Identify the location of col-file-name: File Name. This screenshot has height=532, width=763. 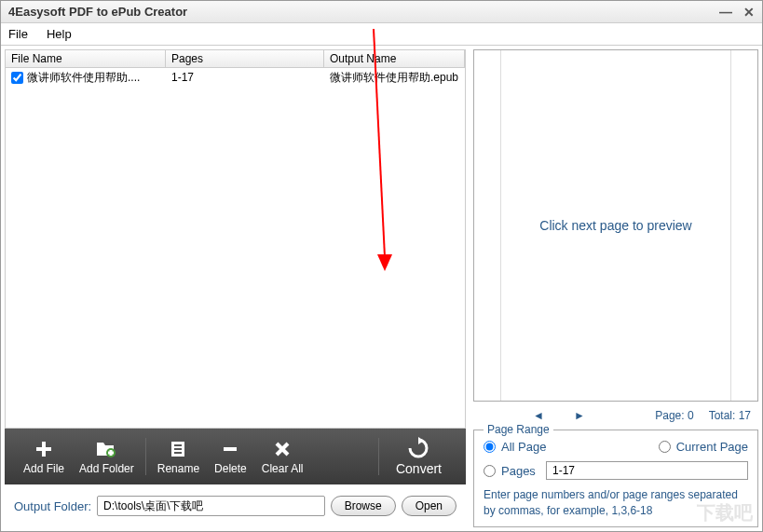
(86, 59).